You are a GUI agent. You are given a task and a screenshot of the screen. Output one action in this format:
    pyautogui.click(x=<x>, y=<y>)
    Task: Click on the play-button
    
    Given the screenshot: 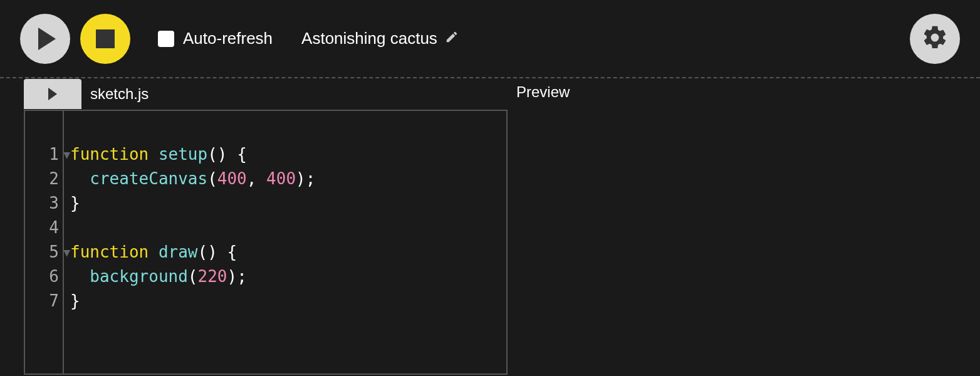 What is the action you would take?
    pyautogui.click(x=45, y=39)
    